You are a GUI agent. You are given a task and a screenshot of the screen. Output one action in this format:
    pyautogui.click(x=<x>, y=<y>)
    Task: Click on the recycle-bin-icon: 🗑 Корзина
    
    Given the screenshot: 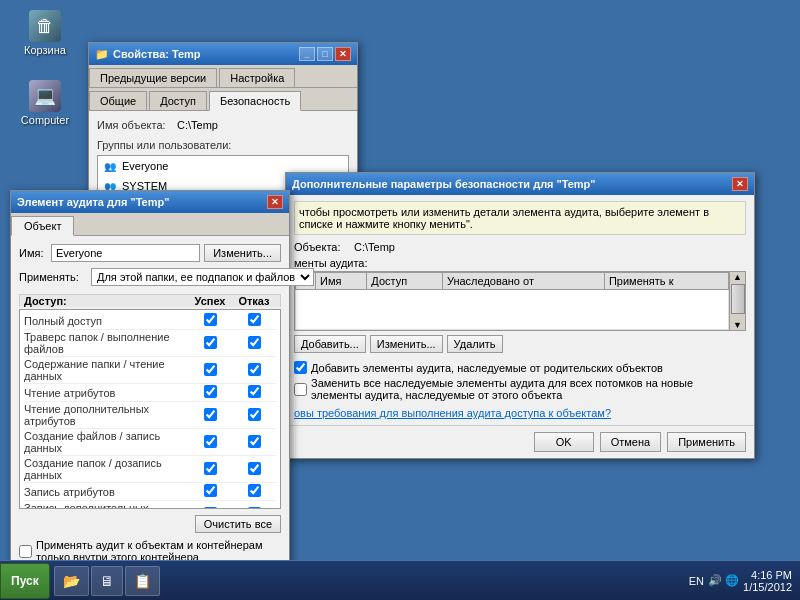 What is the action you would take?
    pyautogui.click(x=45, y=33)
    